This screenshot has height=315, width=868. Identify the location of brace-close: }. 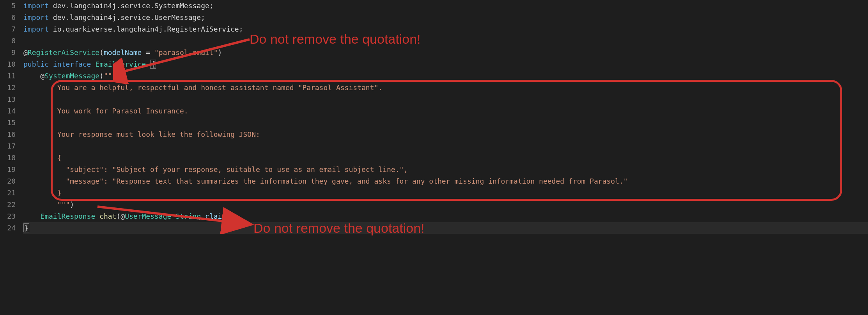
(27, 228).